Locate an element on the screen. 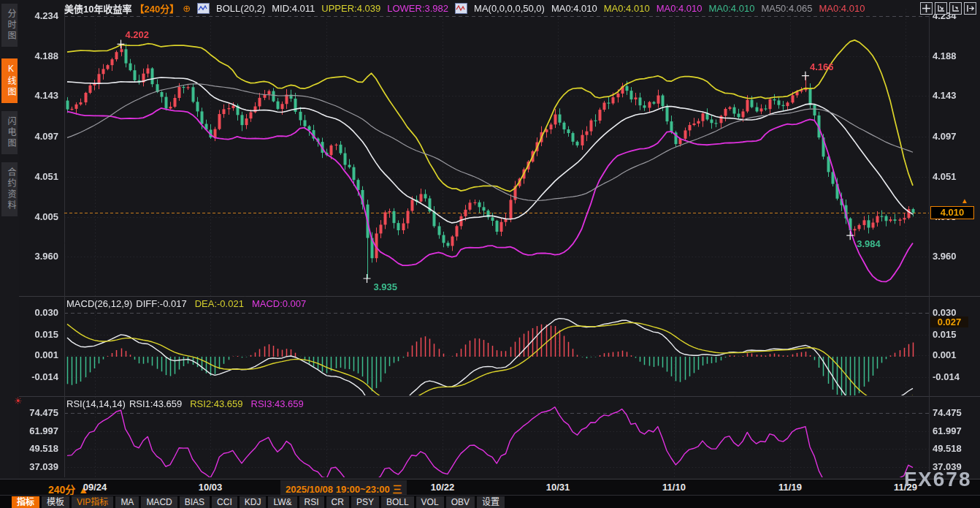 This screenshot has width=980, height=508. toolbar-ma-button: MA is located at coordinates (127, 502).